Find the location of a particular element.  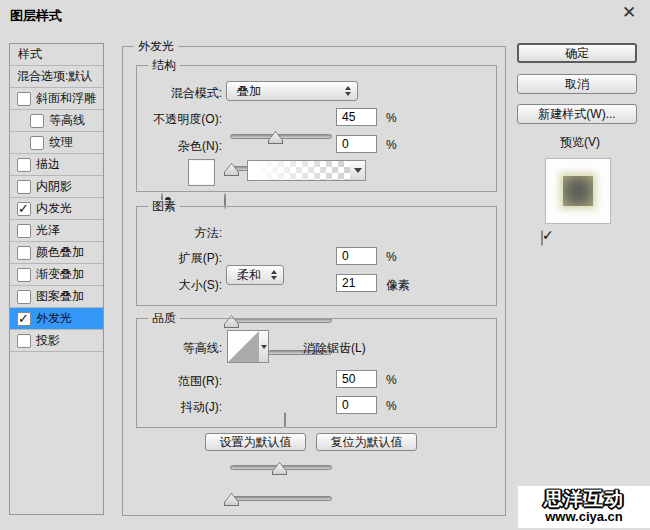

sidebar-item-texture: 纹理 is located at coordinates (56, 143).